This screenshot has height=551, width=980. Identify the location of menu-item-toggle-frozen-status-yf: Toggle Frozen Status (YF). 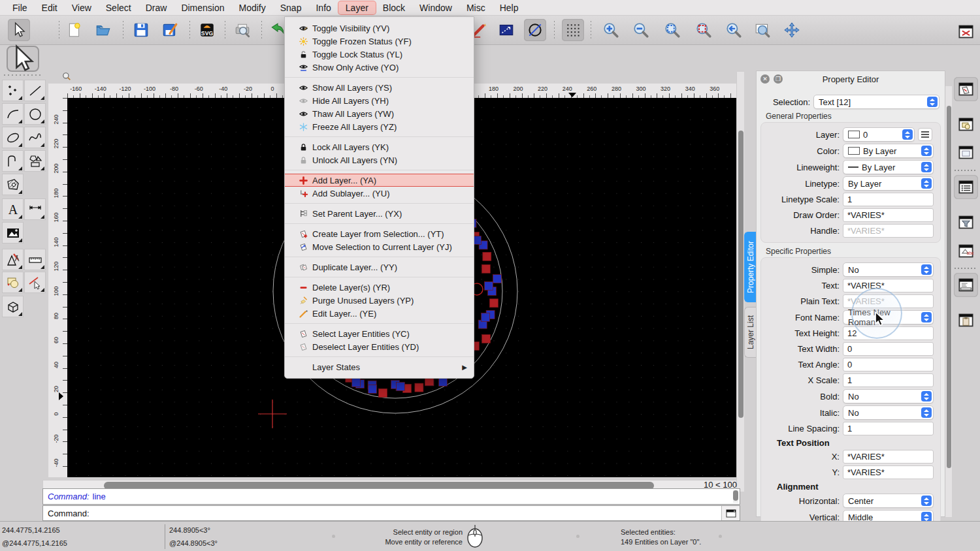
(379, 41).